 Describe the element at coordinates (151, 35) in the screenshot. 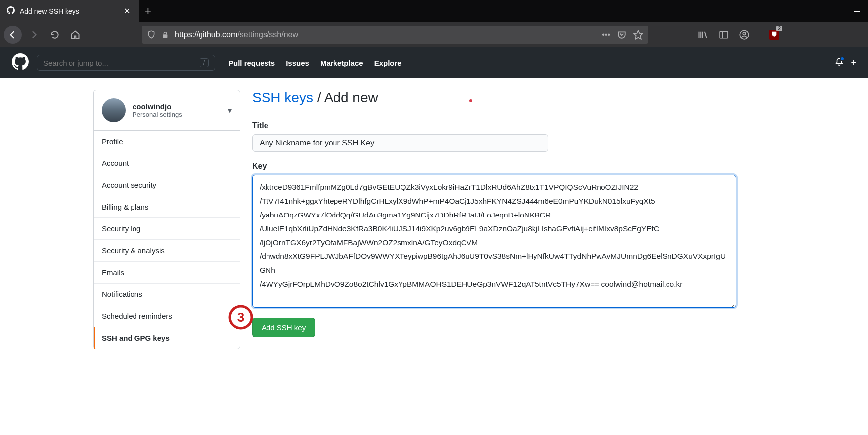

I see `tracking-shield-icon` at that location.